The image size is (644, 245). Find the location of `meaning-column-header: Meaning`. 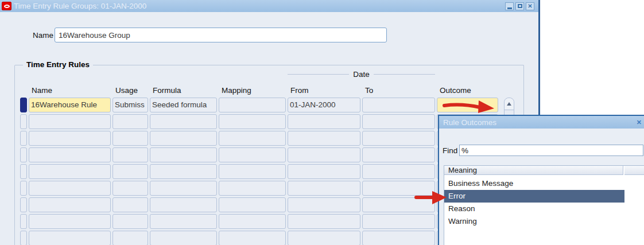

meaning-column-header: Meaning is located at coordinates (534, 170).